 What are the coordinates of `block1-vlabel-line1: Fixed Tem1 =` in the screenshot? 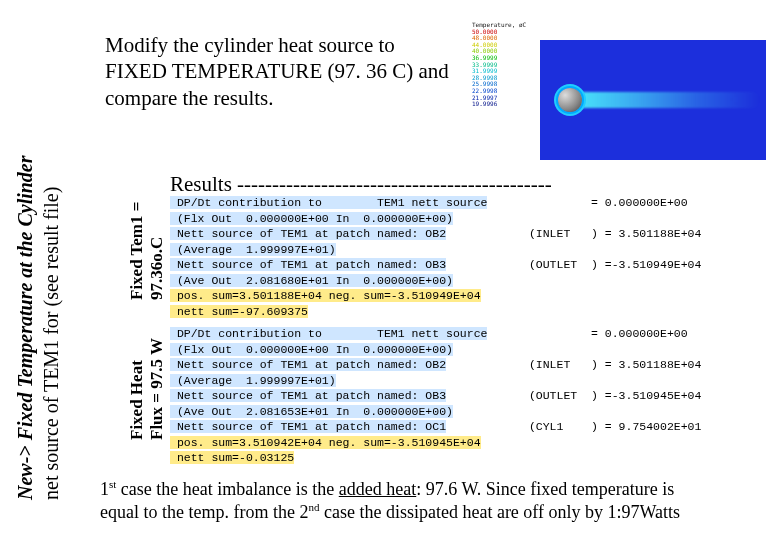 It's located at (138, 230).